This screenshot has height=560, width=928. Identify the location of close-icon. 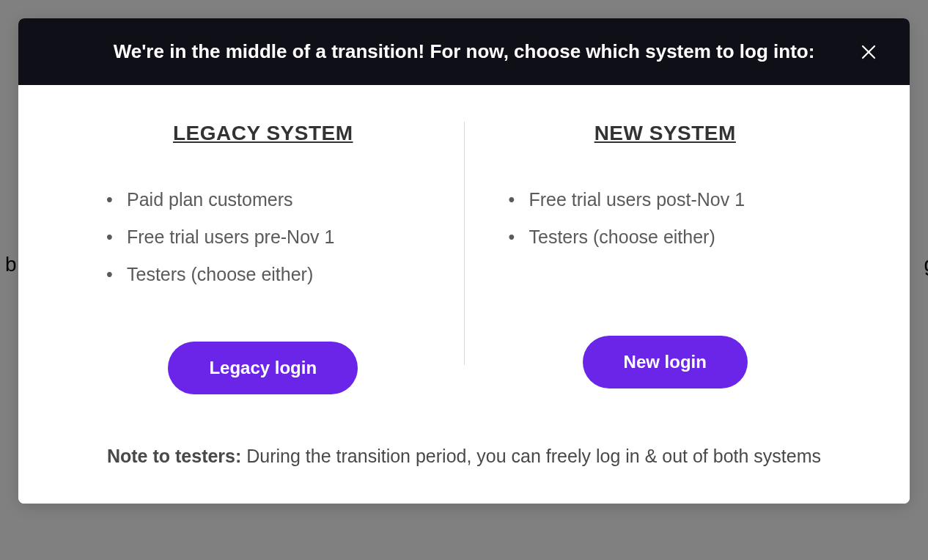
(869, 52).